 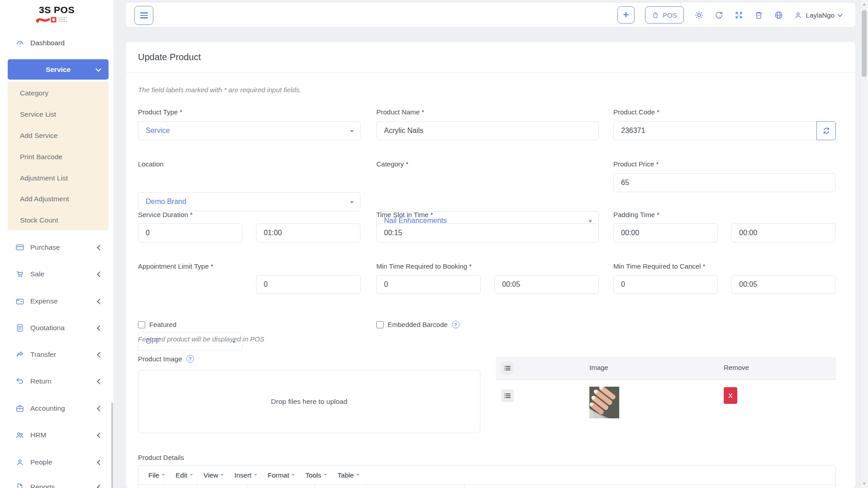 What do you see at coordinates (393, 164) in the screenshot?
I see `category-label: Category *` at bounding box center [393, 164].